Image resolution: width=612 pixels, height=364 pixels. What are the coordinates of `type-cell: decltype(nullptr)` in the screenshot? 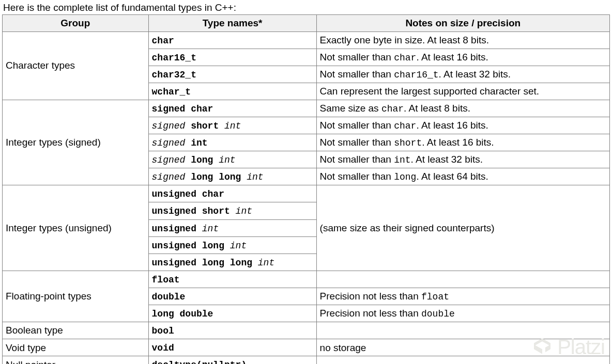 It's located at (233, 360).